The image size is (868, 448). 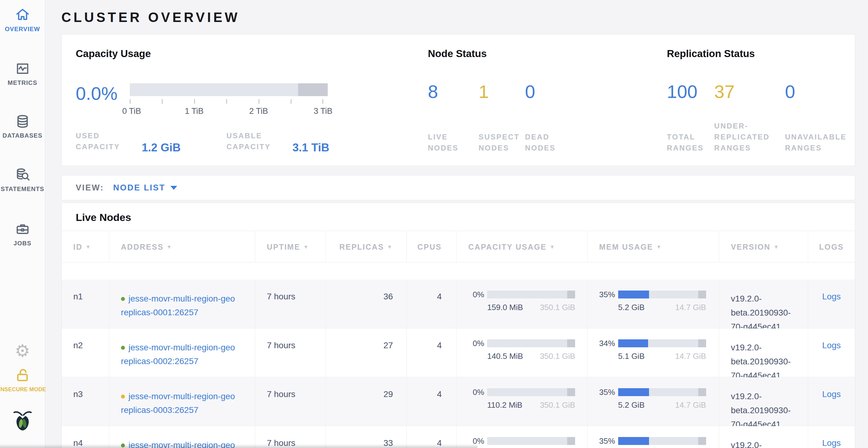 I want to click on node-id-cell: n3, so click(x=86, y=402).